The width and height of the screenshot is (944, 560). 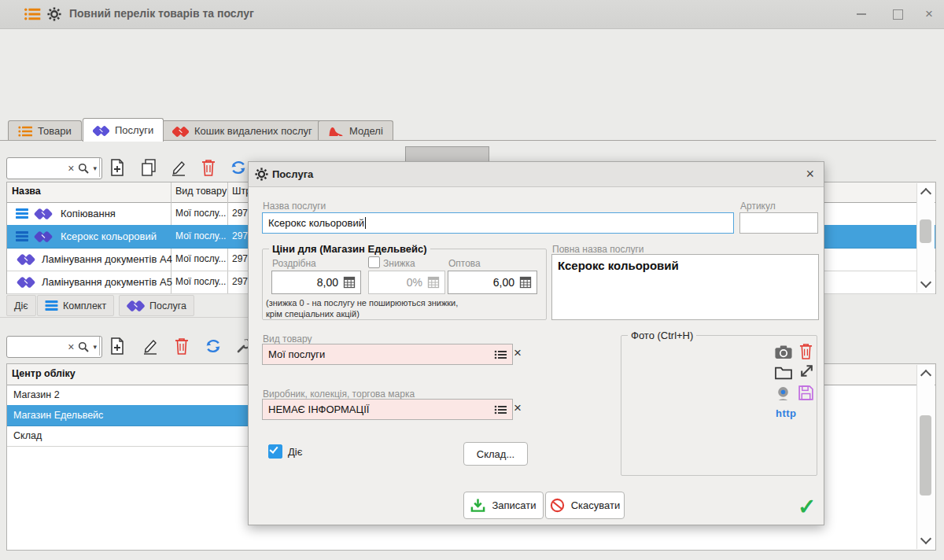 What do you see at coordinates (374, 263) in the screenshot?
I see `discount-checkbox` at bounding box center [374, 263].